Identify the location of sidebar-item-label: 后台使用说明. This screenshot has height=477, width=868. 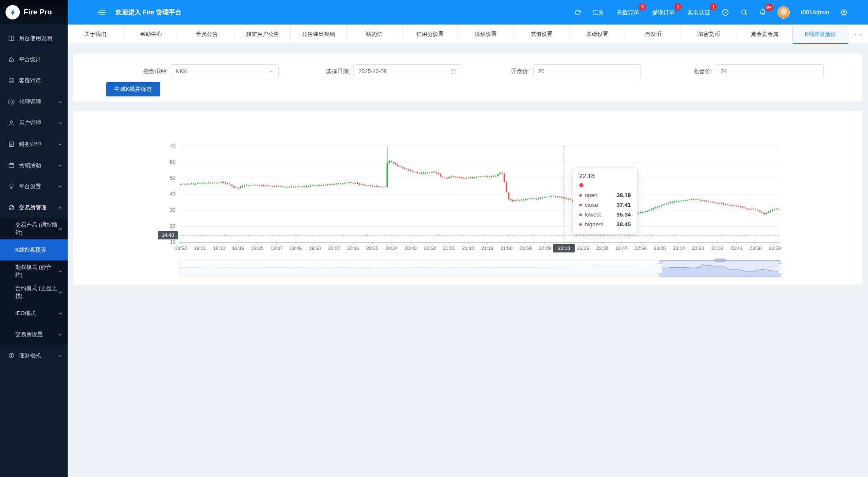
(36, 38).